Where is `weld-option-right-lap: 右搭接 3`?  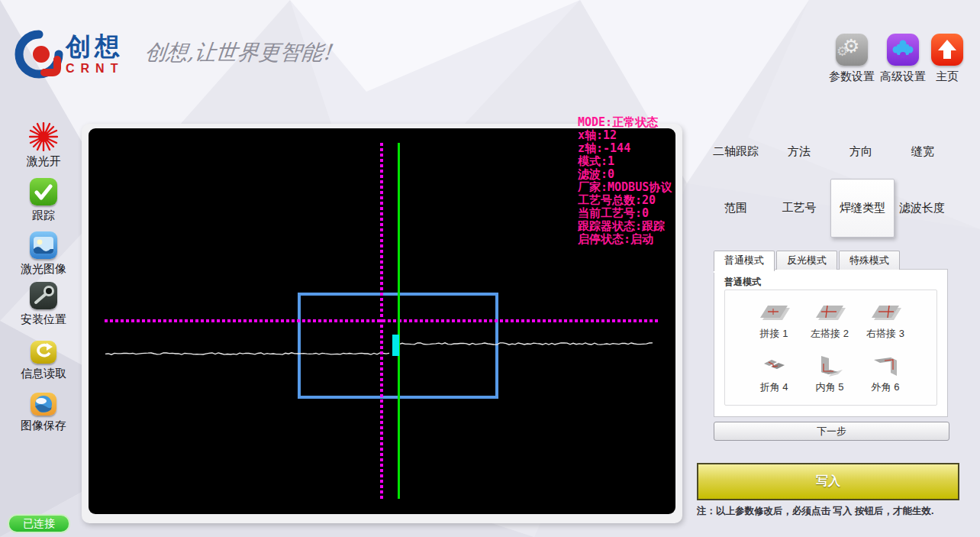
weld-option-right-lap: 右搭接 3 is located at coordinates (885, 320).